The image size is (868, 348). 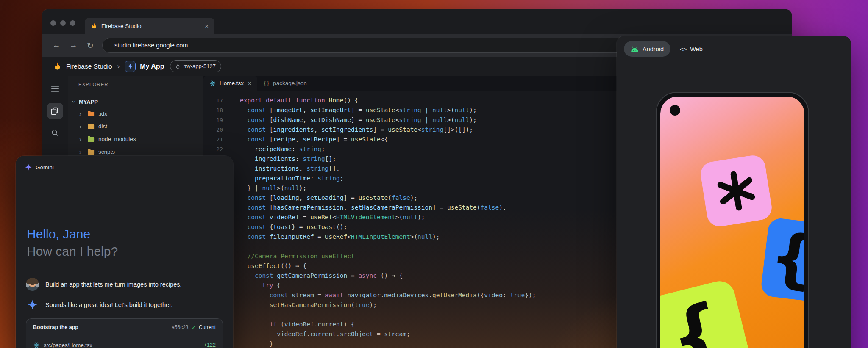 What do you see at coordinates (675, 110) in the screenshot?
I see `camera-punch-hole` at bounding box center [675, 110].